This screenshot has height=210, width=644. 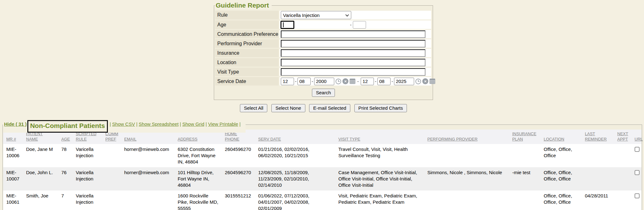 What do you see at coordinates (467, 179) in the screenshot?
I see `cell-provider: Simmons, Nicole , Simmons, Nicole` at bounding box center [467, 179].